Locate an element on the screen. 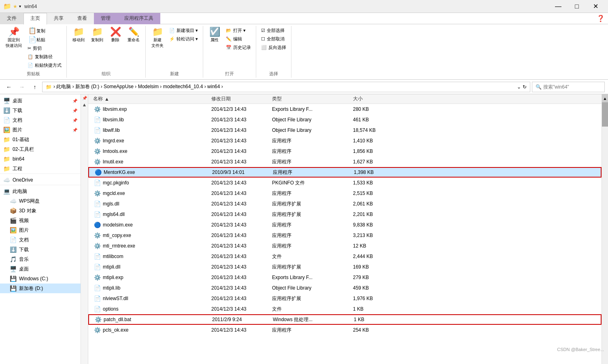 Image resolution: width=608 pixels, height=364 pixels. sidebar-collapse-icon: ▲ is located at coordinates (85, 105).